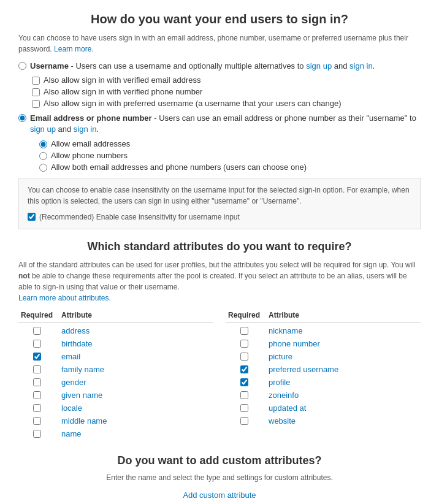 The height and width of the screenshot is (504, 439). What do you see at coordinates (287, 408) in the screenshot?
I see `attr-name-label: updated at` at bounding box center [287, 408].